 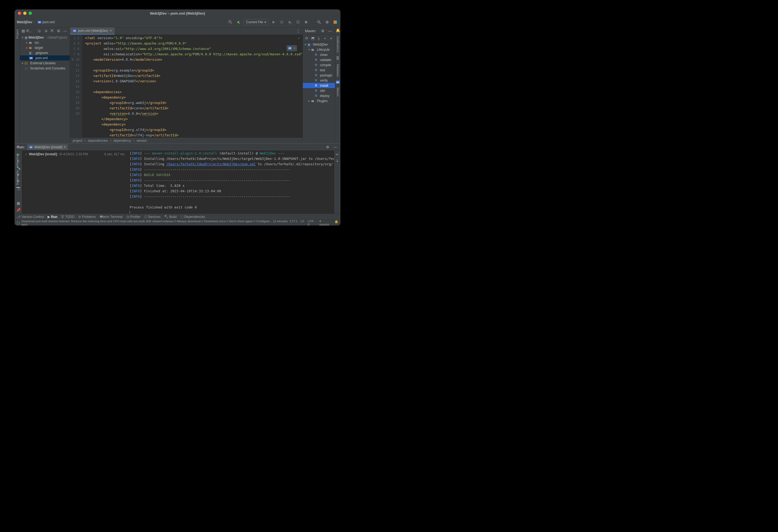 I want to click on tab-services: ⬡Services, so click(x=152, y=217).